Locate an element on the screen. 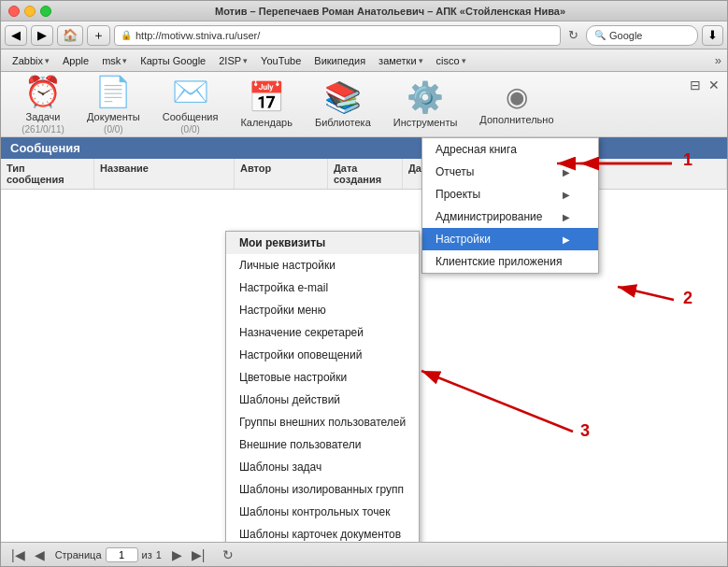 The image size is (728, 567). titlebar: Мотив – Перепечаев Роман Анатольевич – А… is located at coordinates (364, 11).